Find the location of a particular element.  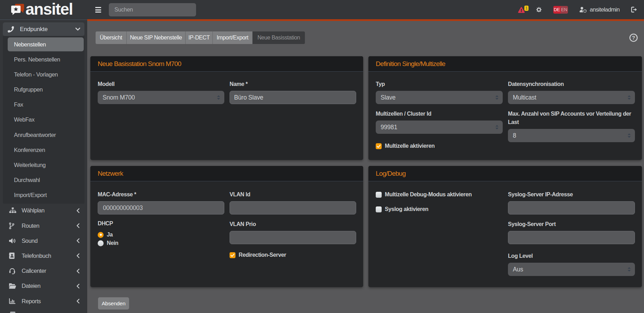

question-circle-icon: ? is located at coordinates (634, 38).